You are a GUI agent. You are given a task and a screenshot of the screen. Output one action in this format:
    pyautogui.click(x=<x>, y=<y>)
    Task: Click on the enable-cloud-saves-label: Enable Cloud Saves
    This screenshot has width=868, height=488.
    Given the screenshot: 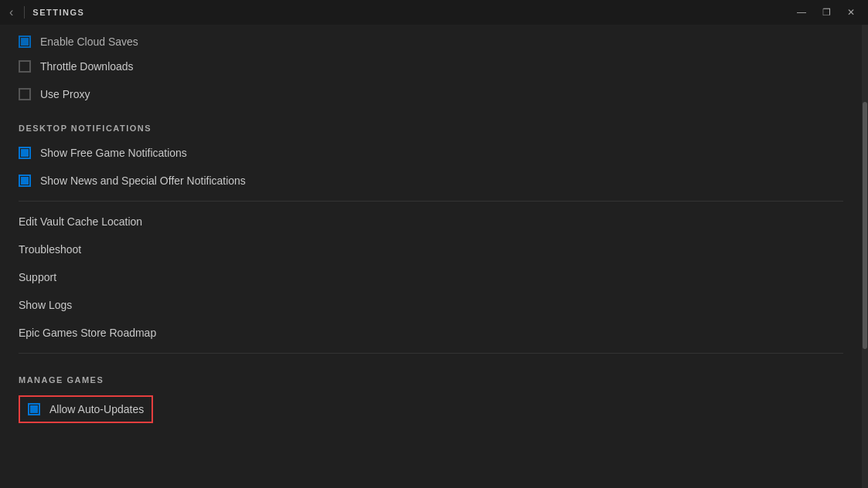 What is the action you would take?
    pyautogui.click(x=90, y=42)
    